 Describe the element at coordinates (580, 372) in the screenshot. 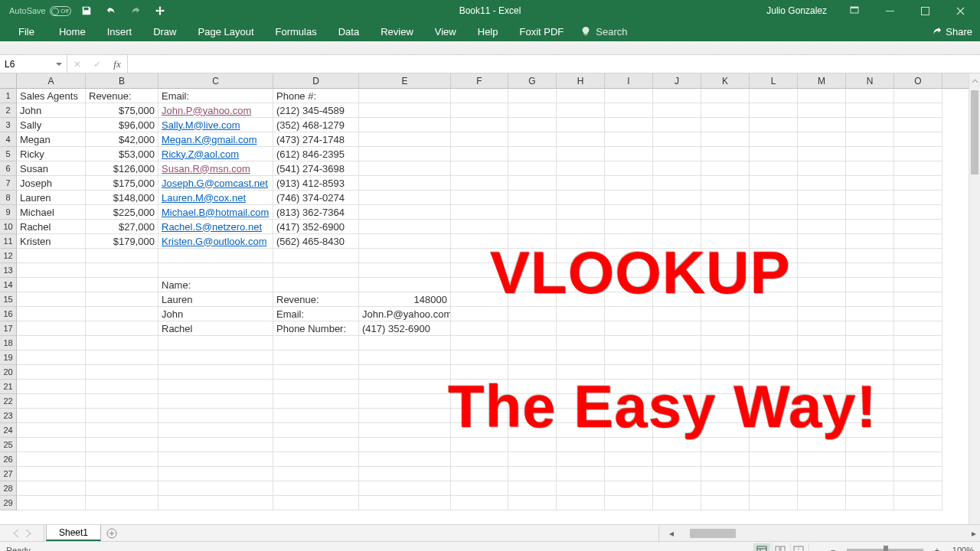

I see `cell-H20` at that location.